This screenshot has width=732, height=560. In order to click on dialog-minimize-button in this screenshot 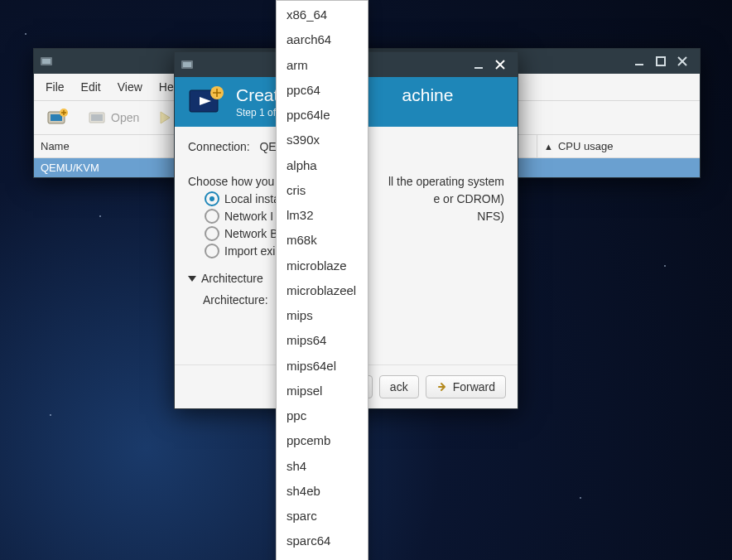, I will do `click(479, 65)`.